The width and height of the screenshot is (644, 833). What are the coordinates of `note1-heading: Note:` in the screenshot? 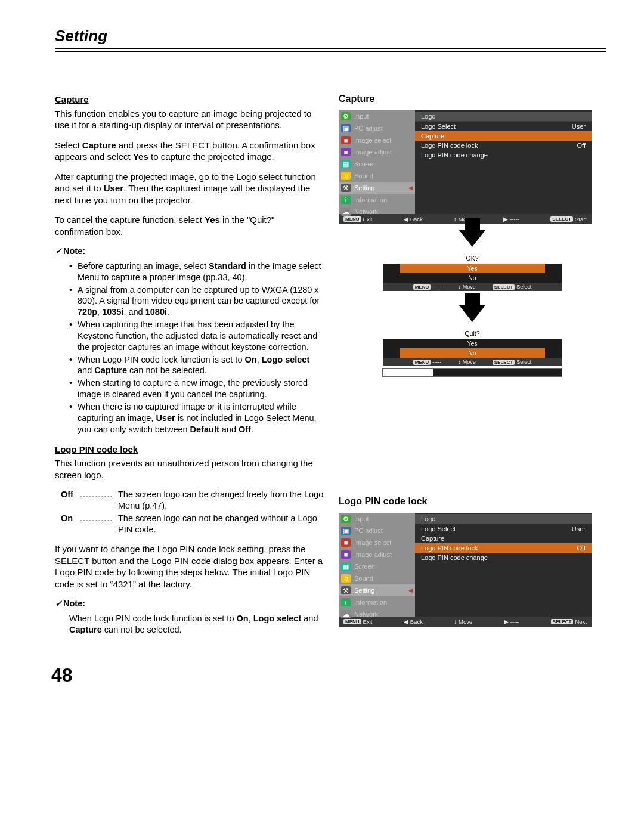 It's located at (190, 252).